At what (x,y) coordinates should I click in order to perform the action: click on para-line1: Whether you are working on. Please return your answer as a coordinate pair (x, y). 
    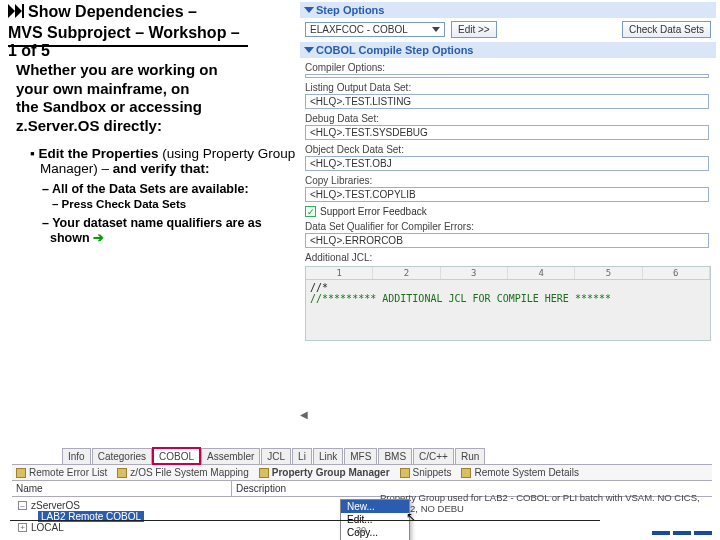
    Looking at the image, I should click on (117, 70).